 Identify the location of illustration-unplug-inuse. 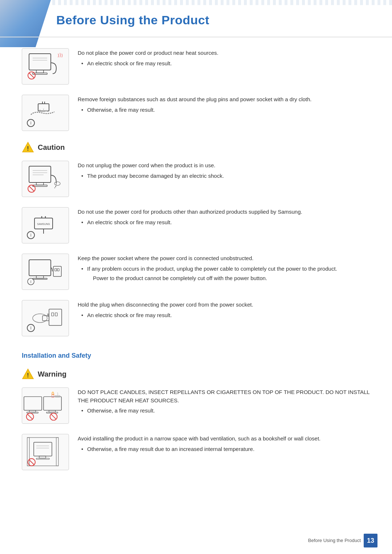
(45, 179).